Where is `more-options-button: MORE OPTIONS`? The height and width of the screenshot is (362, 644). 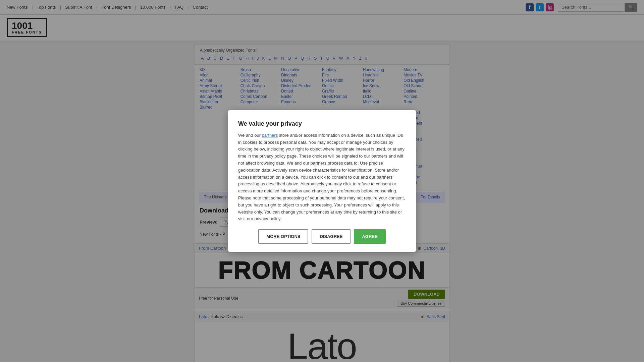
more-options-button: MORE OPTIONS is located at coordinates (283, 237).